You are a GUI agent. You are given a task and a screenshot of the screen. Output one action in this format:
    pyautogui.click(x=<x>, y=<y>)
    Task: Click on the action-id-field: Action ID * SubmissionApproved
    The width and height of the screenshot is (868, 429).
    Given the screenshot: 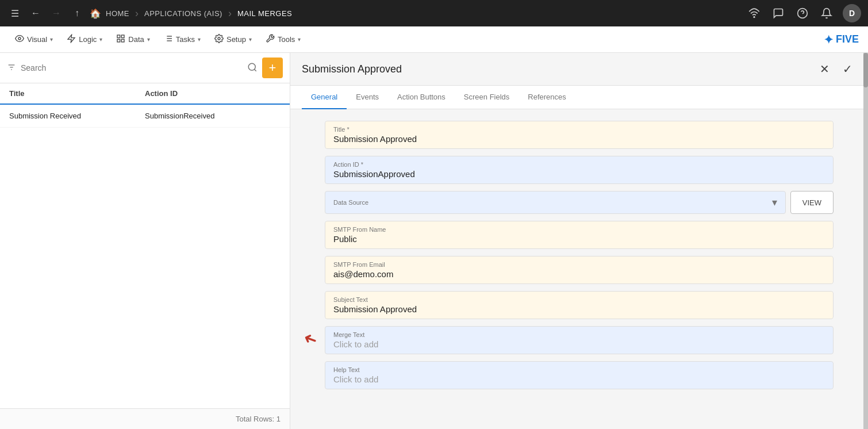 What is the action you would take?
    pyautogui.click(x=579, y=170)
    